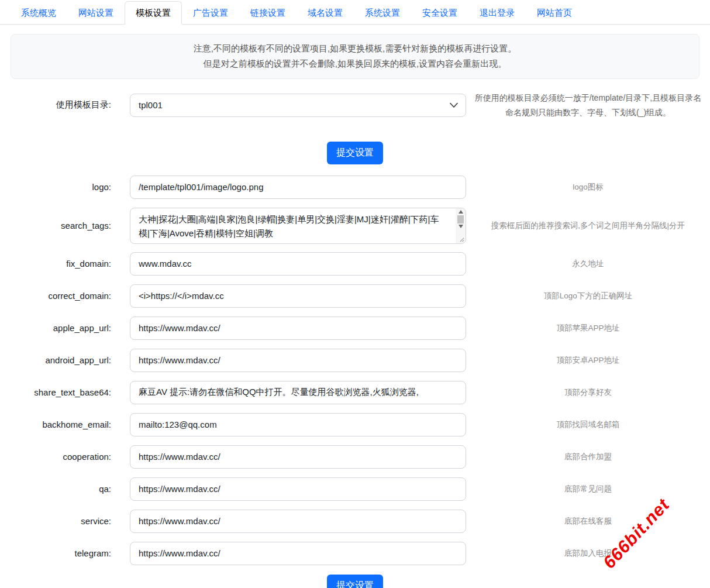 This screenshot has height=588, width=710. Describe the element at coordinates (298, 425) in the screenshot. I see `backhome-email-input` at that location.